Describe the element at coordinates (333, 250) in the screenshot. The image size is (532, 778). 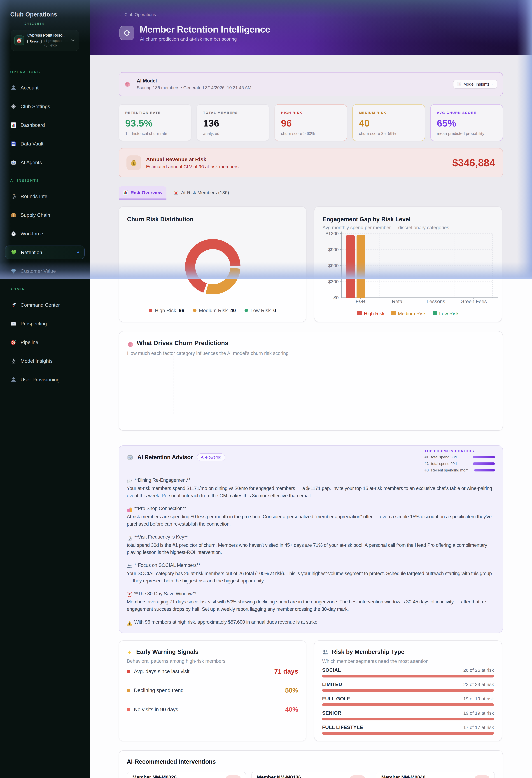
I see `svg-text: $900` at that location.